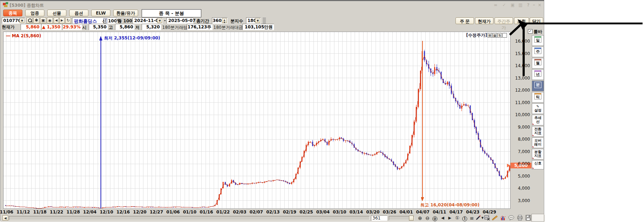 The height and width of the screenshot is (222, 644). What do you see at coordinates (450, 205) in the screenshot?
I see `max-price-annotation: 최고 16,020(04-08/09:00)` at bounding box center [450, 205].